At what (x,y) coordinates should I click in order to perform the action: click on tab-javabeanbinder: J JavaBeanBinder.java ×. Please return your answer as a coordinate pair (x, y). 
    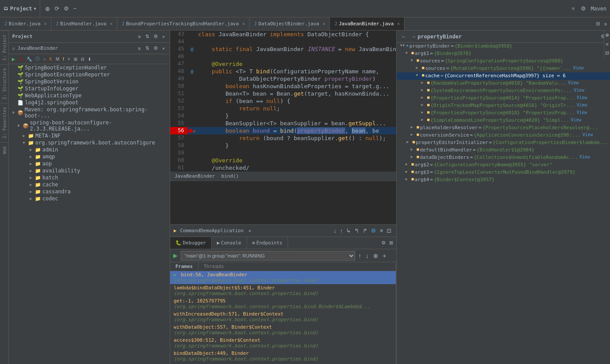
    Looking at the image, I should click on (367, 24).